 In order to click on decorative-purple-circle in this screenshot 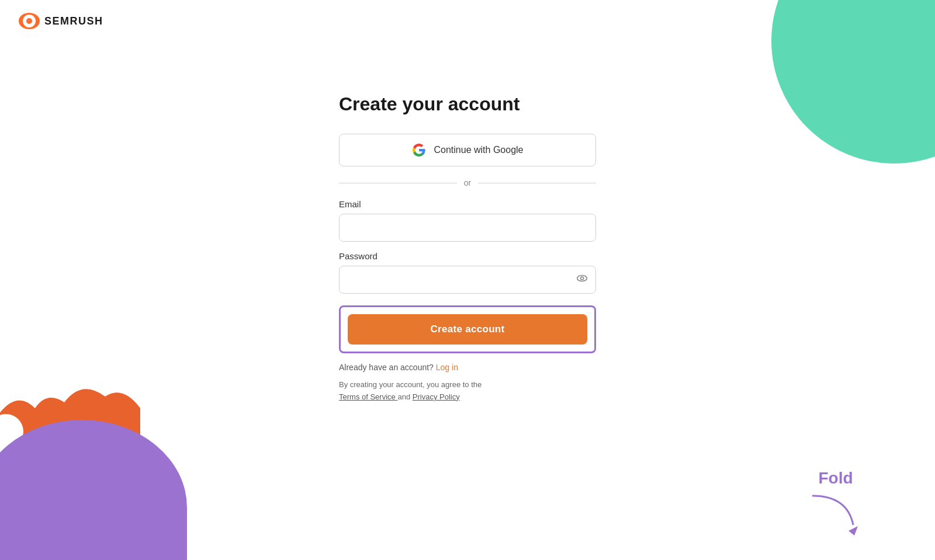, I will do `click(94, 490)`.